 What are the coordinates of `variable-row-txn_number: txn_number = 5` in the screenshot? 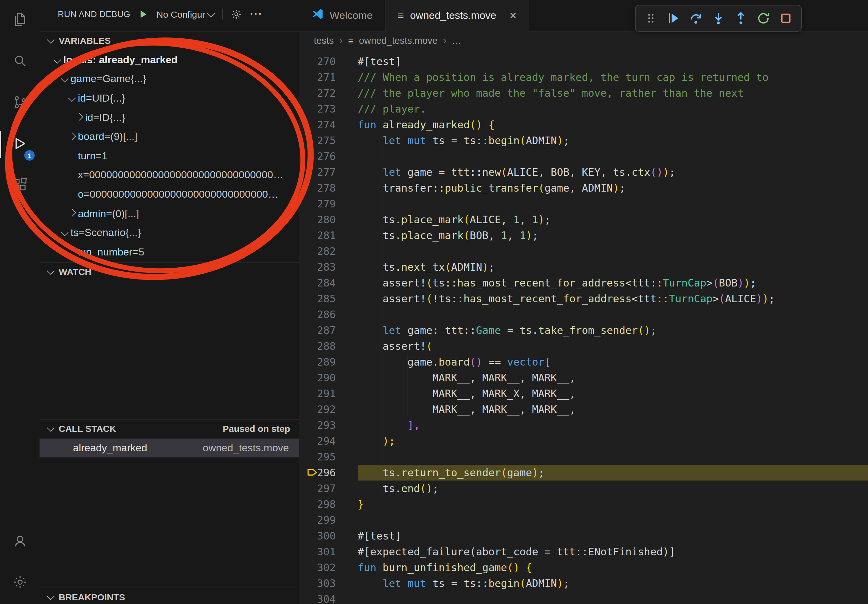 It's located at (169, 252).